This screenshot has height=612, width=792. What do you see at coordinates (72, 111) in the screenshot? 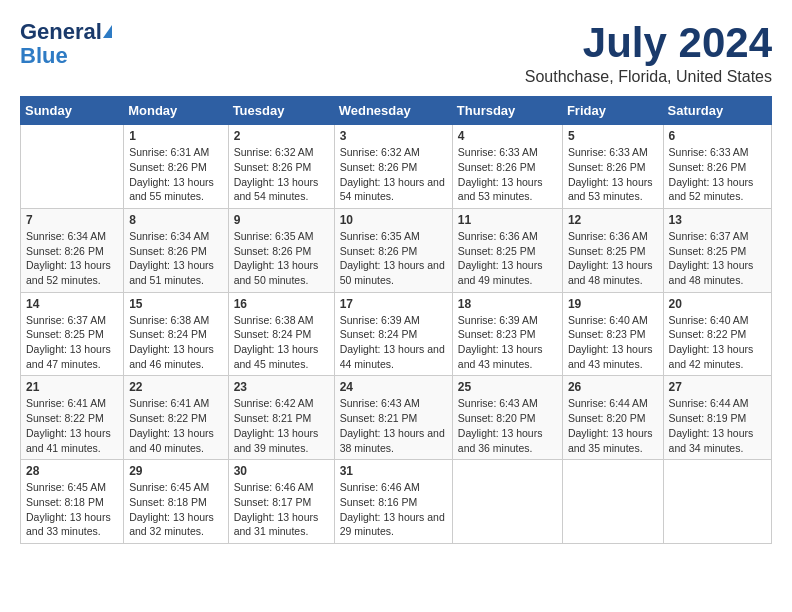
I see `header-sunday: Sunday` at bounding box center [72, 111].